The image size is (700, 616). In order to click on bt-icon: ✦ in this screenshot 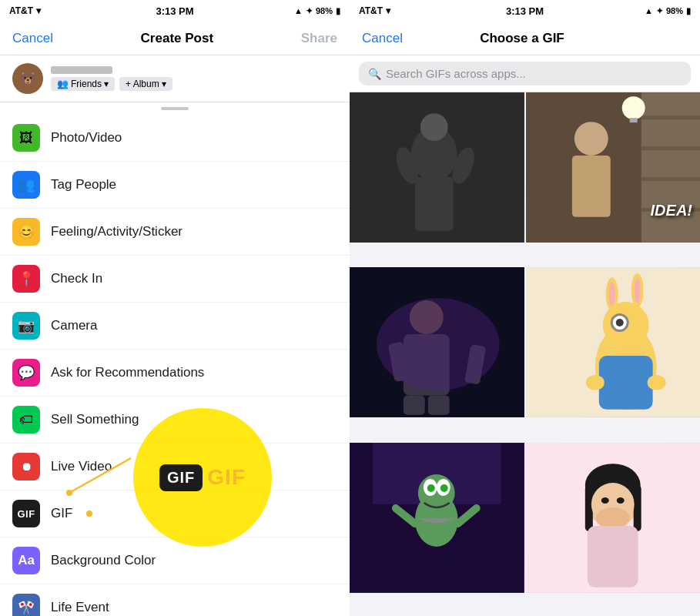, I will do `click(310, 11)`.